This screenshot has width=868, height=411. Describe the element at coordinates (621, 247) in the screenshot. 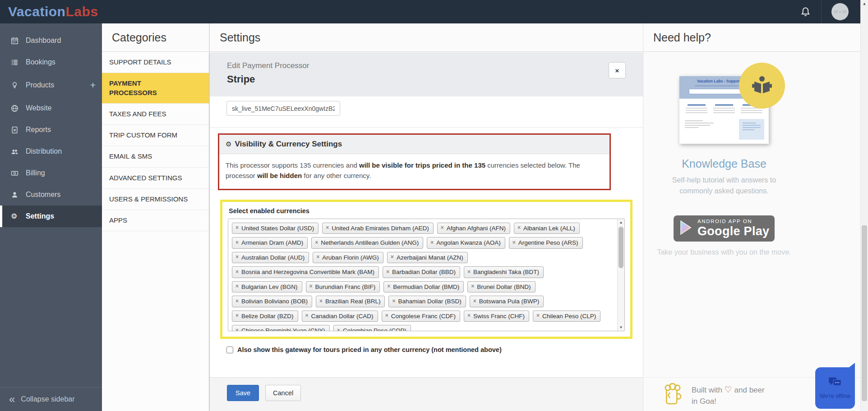

I see `currency-scrollbar-thumb` at that location.